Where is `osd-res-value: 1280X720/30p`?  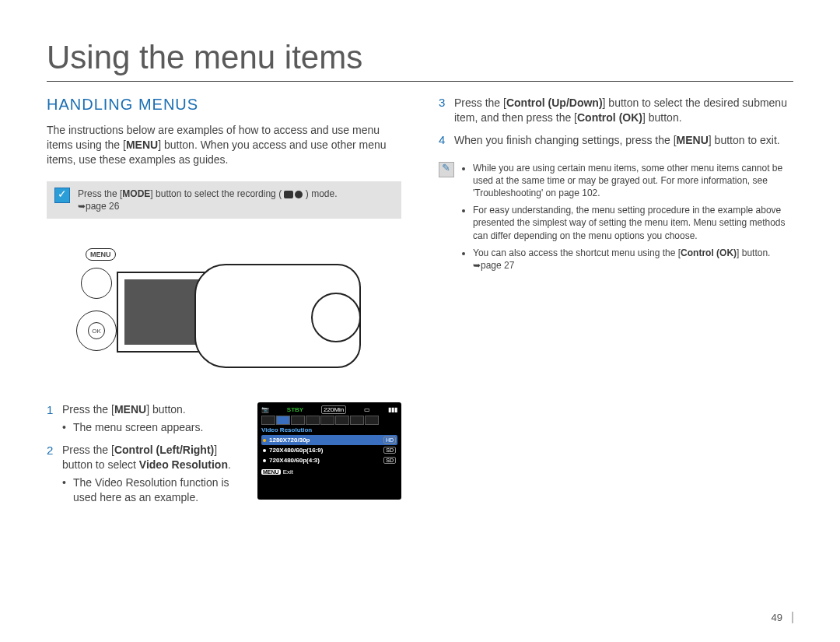 osd-res-value: 1280X720/30p is located at coordinates (325, 440).